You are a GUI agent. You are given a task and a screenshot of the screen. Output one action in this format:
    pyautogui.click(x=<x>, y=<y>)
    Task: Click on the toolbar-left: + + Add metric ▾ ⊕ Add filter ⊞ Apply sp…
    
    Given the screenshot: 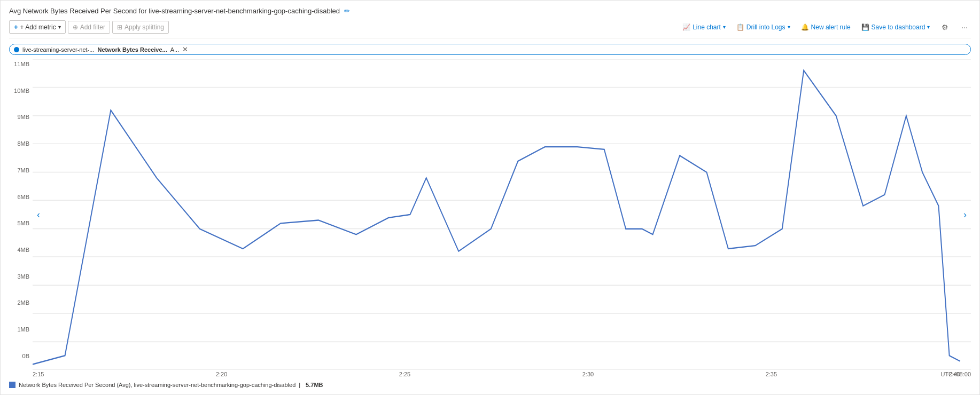 What is the action you would take?
    pyautogui.click(x=89, y=27)
    